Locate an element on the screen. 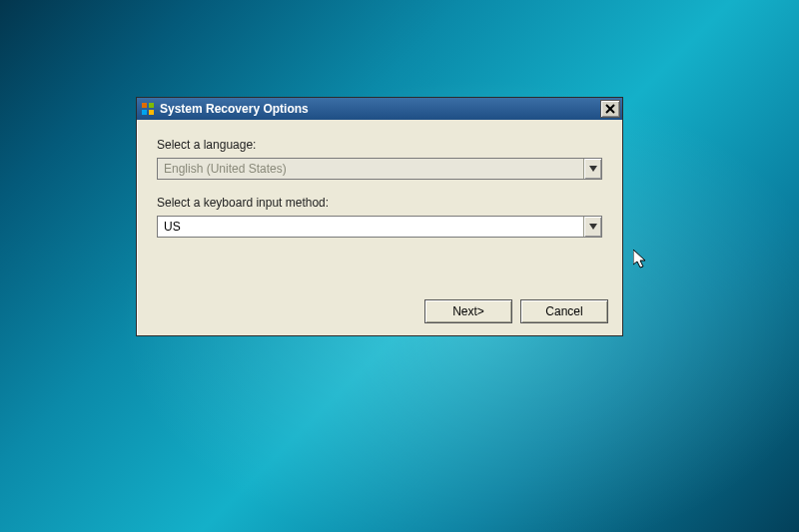 The height and width of the screenshot is (532, 799). language-label: Select a language: is located at coordinates (380, 145).